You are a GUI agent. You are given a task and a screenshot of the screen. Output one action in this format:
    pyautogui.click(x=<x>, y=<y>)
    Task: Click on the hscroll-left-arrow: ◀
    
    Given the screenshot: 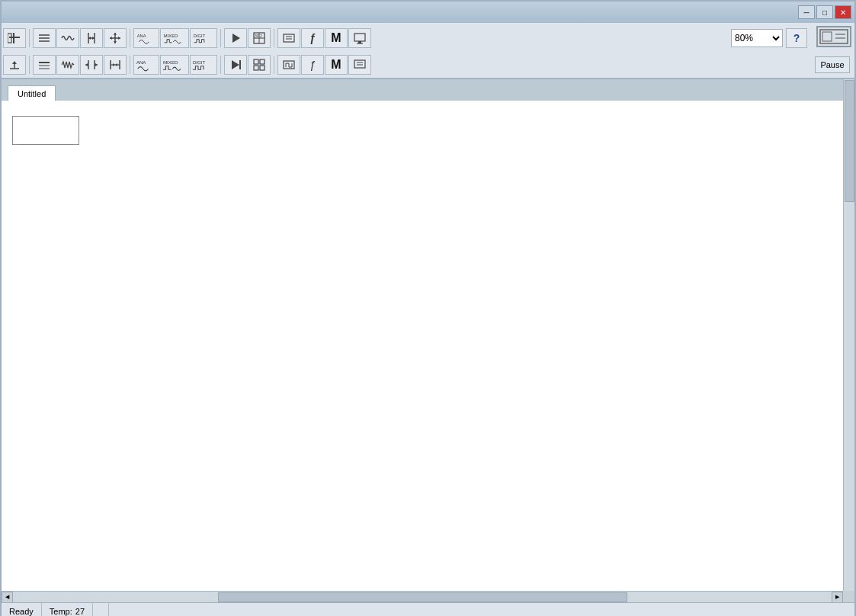 What is the action you would take?
    pyautogui.click(x=8, y=598)
    